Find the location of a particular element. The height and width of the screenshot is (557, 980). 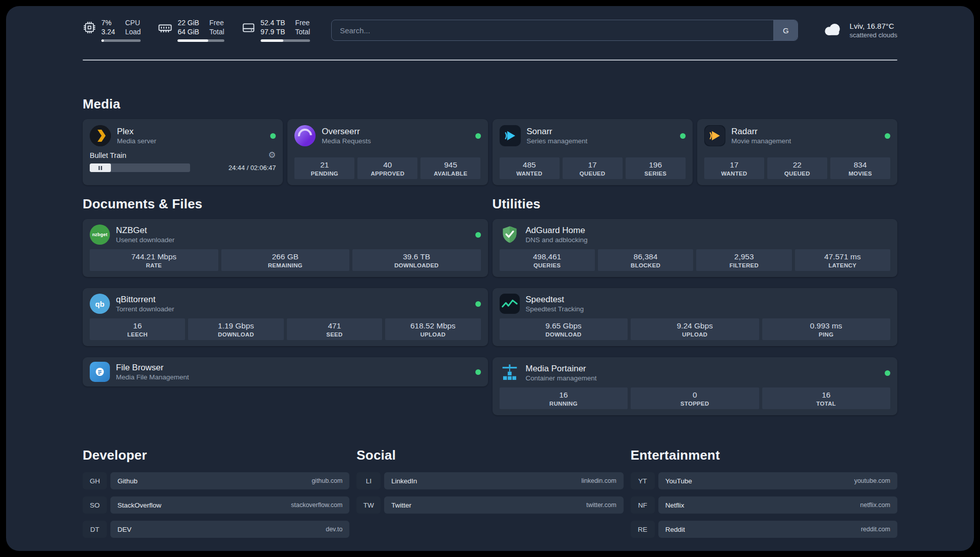

bookmark-name: Netflix is located at coordinates (675, 506).